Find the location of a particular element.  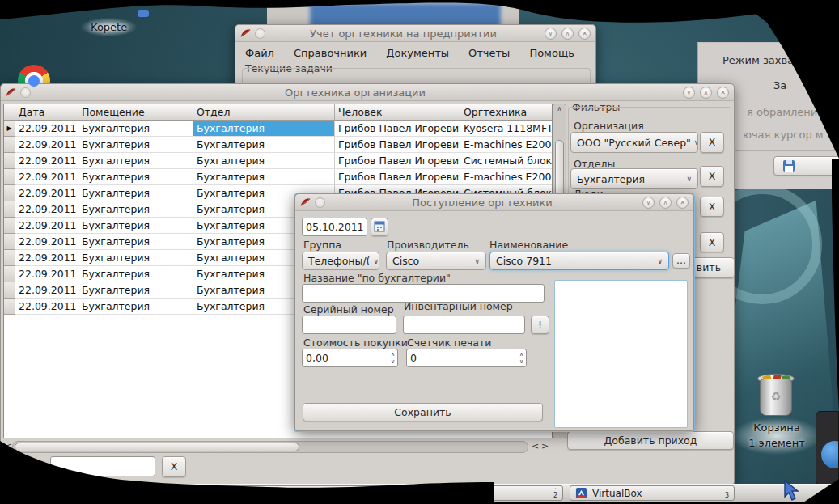

filter-clear-button: X is located at coordinates (174, 467).